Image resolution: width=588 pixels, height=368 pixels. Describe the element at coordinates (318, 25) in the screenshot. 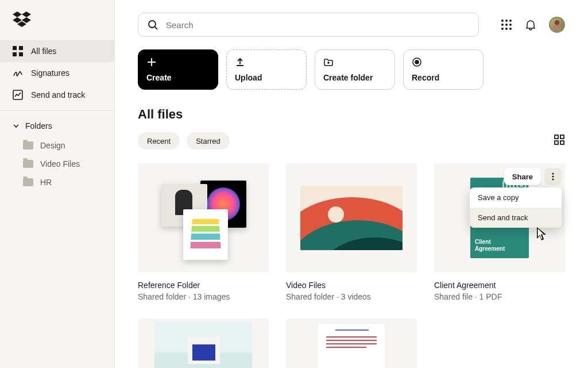

I see `search-input` at that location.